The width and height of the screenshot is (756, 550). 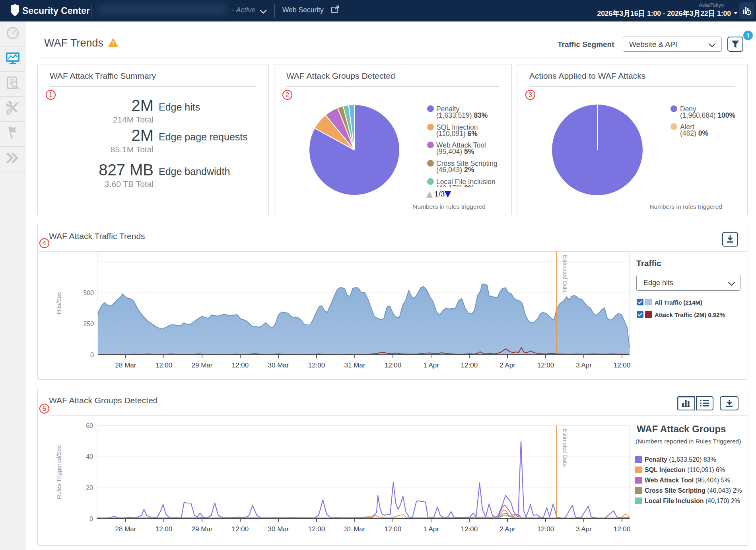 I want to click on svg-text: 500, so click(x=88, y=293).